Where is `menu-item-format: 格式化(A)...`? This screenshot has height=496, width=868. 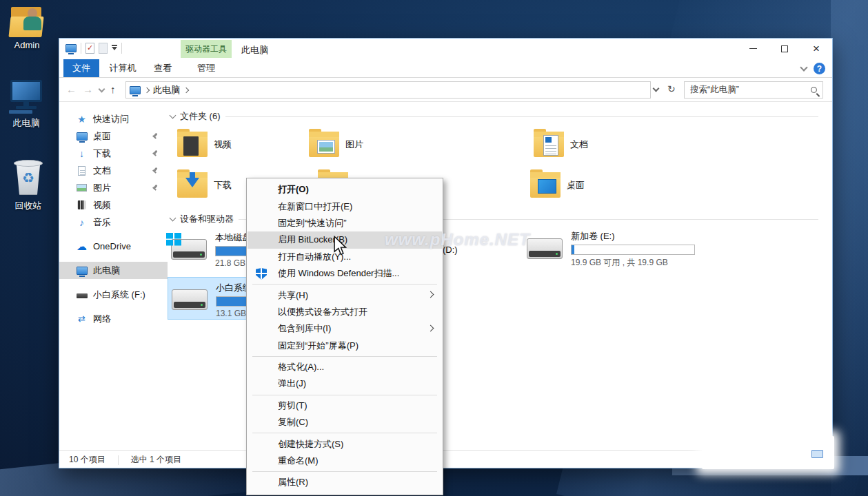 menu-item-format: 格式化(A)... is located at coordinates (345, 367).